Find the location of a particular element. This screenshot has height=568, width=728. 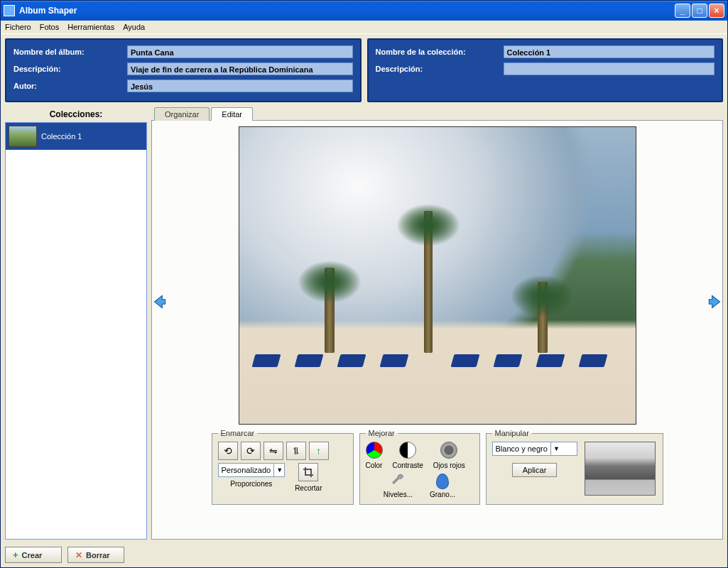

minimize-button: _ is located at coordinates (683, 11).